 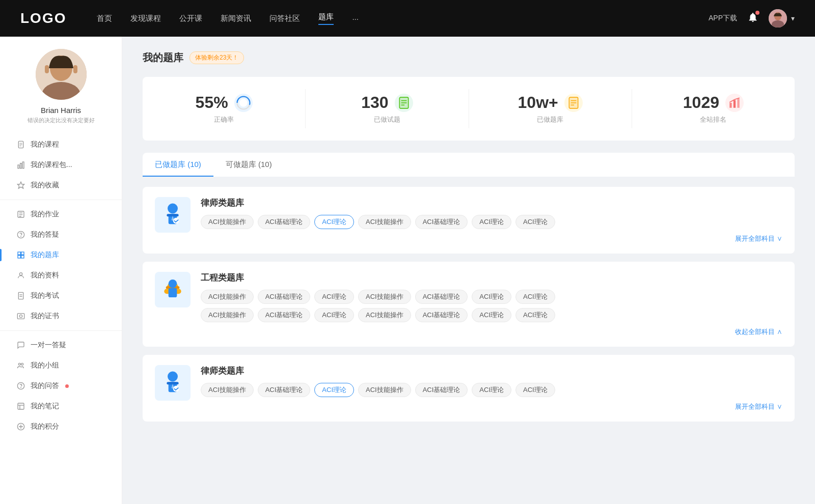 I want to click on stat-label: 正确率, so click(x=224, y=120).